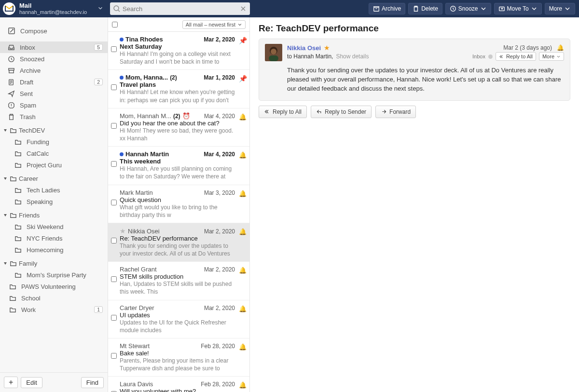 The width and height of the screenshot is (579, 392). Describe the element at coordinates (54, 105) in the screenshot. I see `folder-spam: Spam` at that location.